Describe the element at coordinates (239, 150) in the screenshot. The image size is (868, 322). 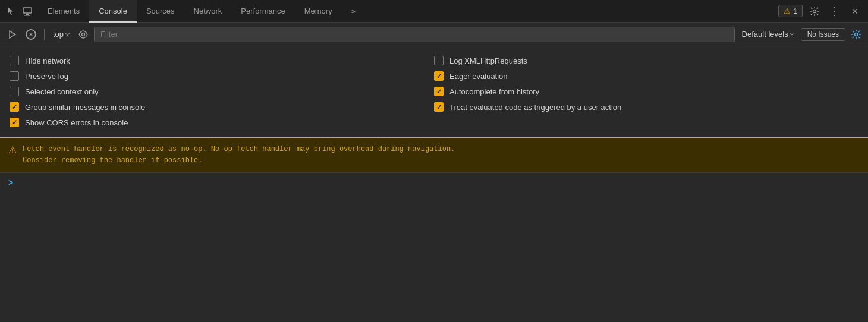
I see `warning-line1: Fetch event handler is recognized as no-…` at that location.